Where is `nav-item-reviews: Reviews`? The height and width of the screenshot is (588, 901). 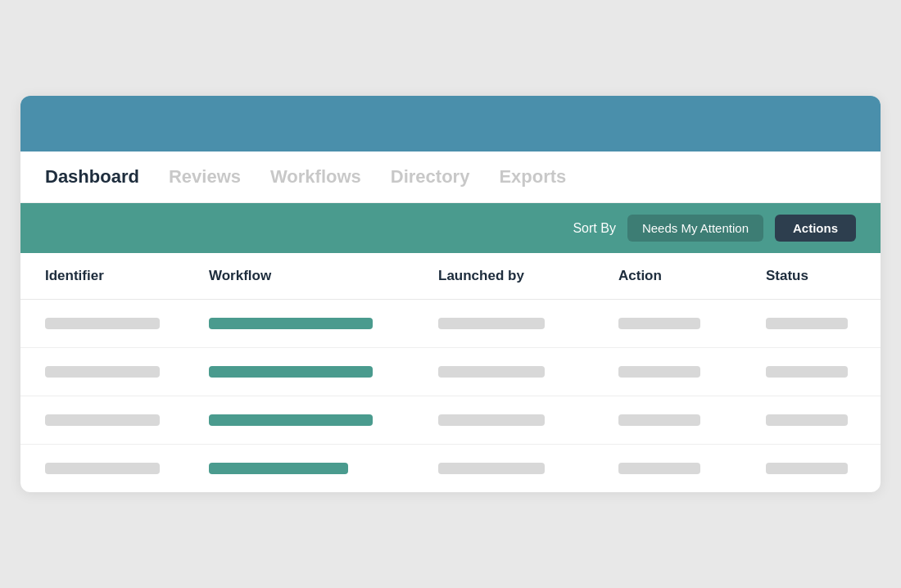 nav-item-reviews: Reviews is located at coordinates (205, 177).